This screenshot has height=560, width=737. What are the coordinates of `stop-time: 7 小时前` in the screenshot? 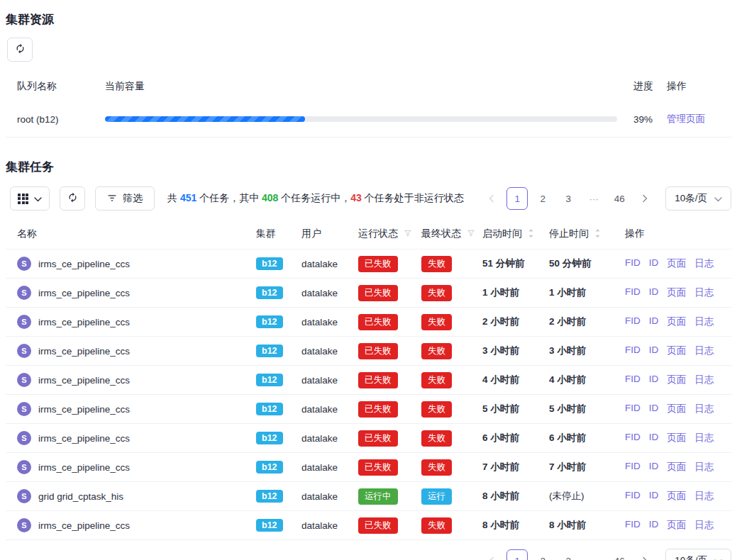 It's located at (567, 466).